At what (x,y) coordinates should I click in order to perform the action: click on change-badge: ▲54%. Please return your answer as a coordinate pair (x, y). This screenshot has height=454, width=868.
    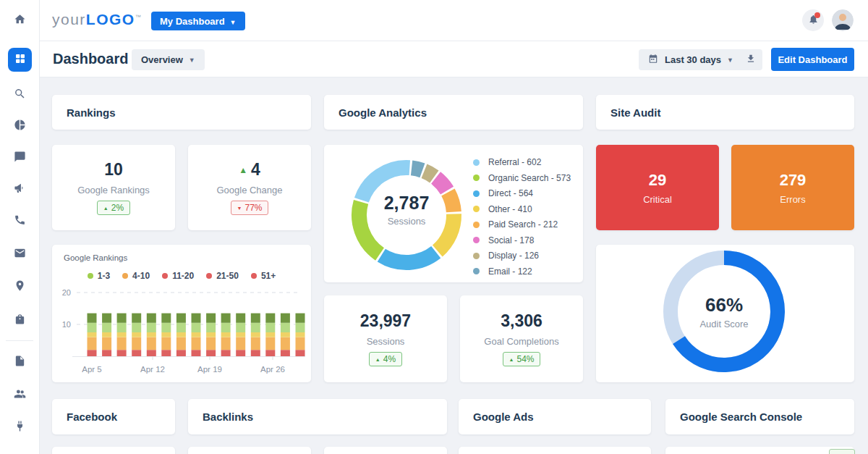
    Looking at the image, I should click on (522, 359).